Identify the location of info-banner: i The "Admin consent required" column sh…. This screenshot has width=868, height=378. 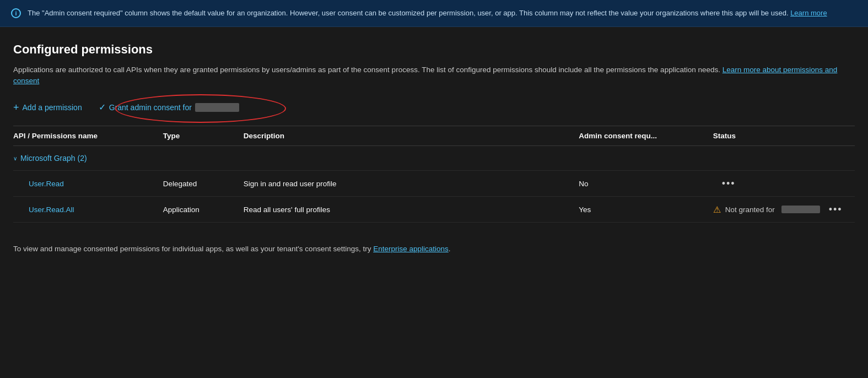
(434, 13).